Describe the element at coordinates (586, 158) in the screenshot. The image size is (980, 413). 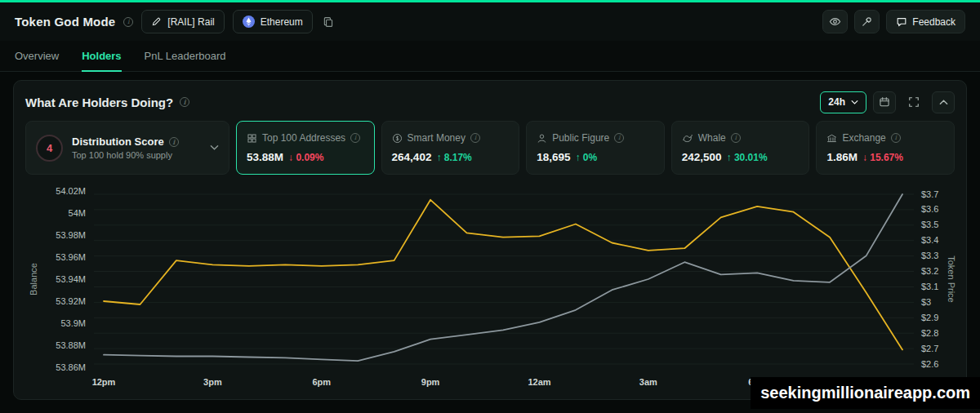
I see `card-change: ↑ 0%` at that location.